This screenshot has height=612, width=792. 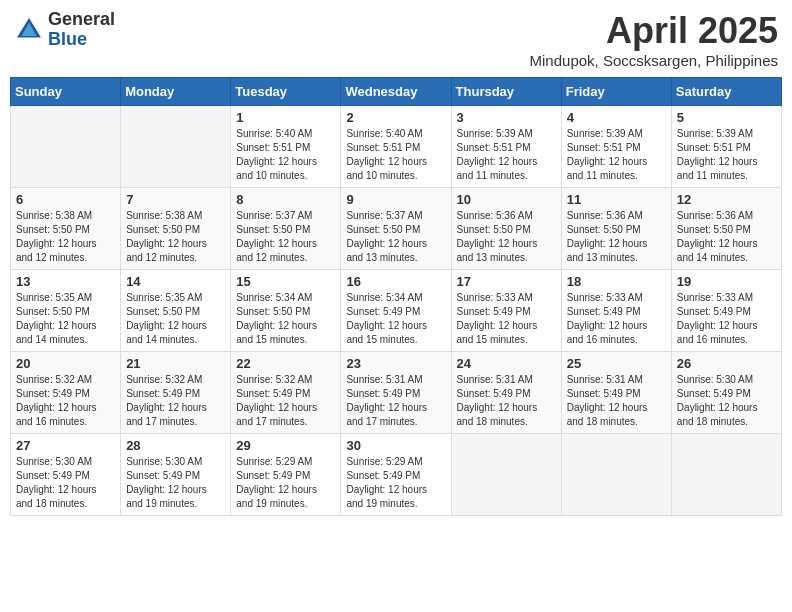 What do you see at coordinates (726, 118) in the screenshot?
I see `day-number: 5` at bounding box center [726, 118].